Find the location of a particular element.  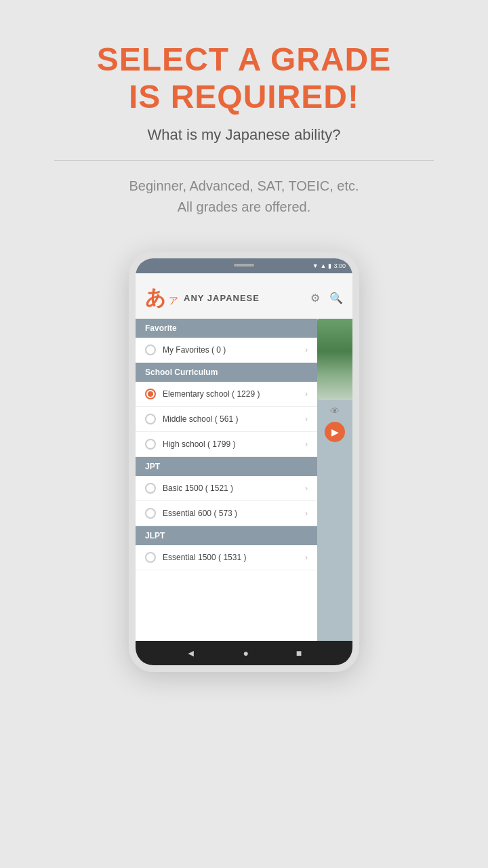

list-item-middle: Middle school ( 561 ) › is located at coordinates (226, 419).